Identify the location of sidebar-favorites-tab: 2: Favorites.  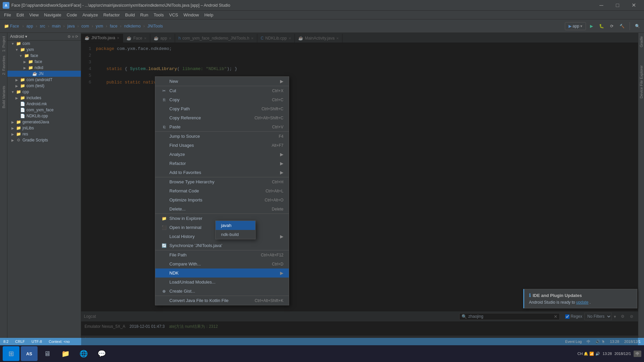
(4, 65).